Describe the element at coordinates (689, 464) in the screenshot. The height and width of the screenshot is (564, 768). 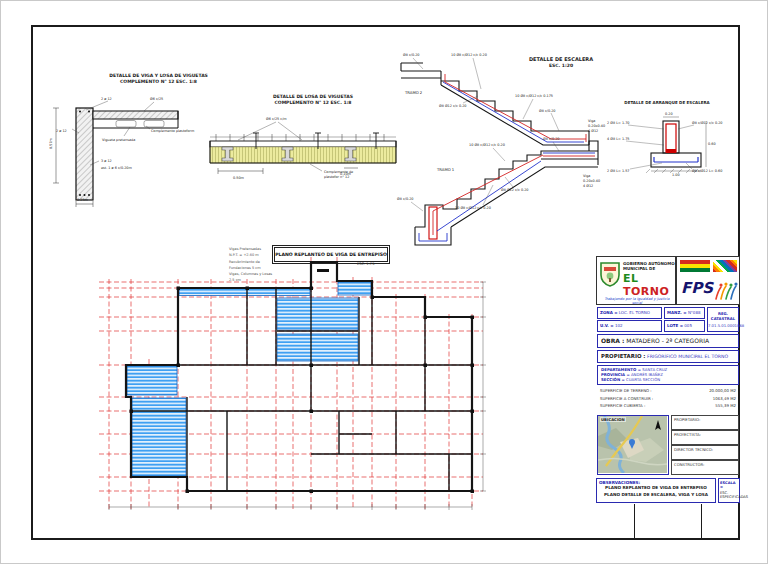
I see `sign-constructor-label: CONSTRUCTOR:` at that location.